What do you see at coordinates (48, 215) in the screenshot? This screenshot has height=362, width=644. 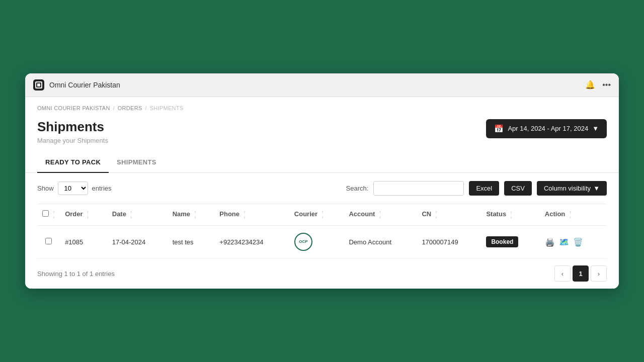 I see `select-all-col: ↑↓` at bounding box center [48, 215].